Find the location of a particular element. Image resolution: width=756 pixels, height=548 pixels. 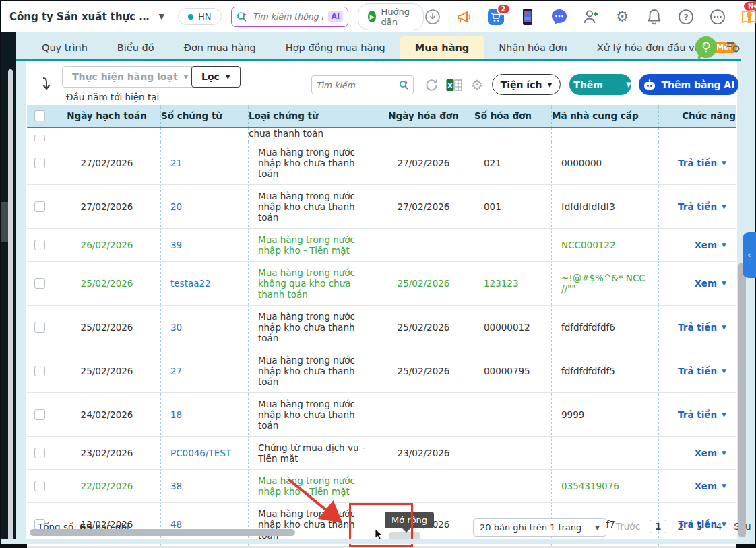

notification-bell-icon is located at coordinates (654, 17).